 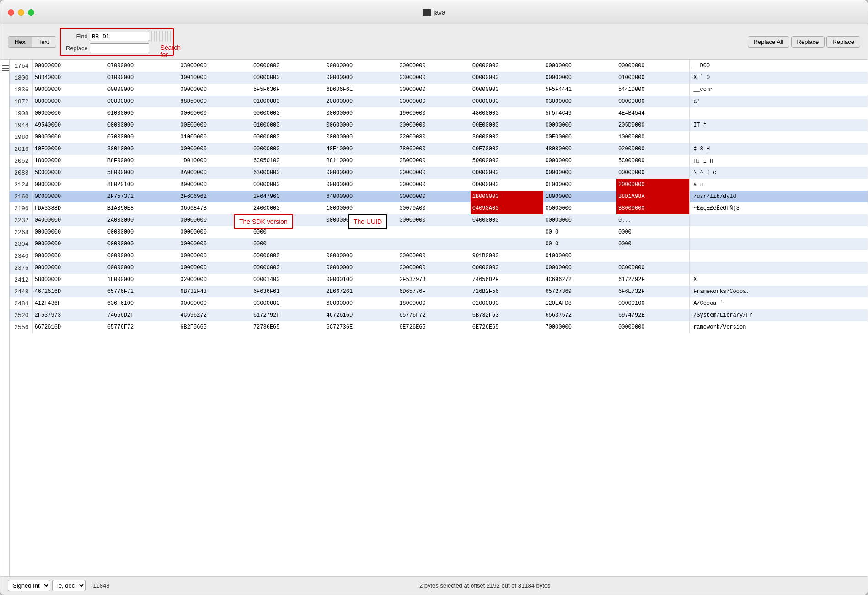 I want to click on hex-cell: 6E726E65, so click(x=434, y=327).